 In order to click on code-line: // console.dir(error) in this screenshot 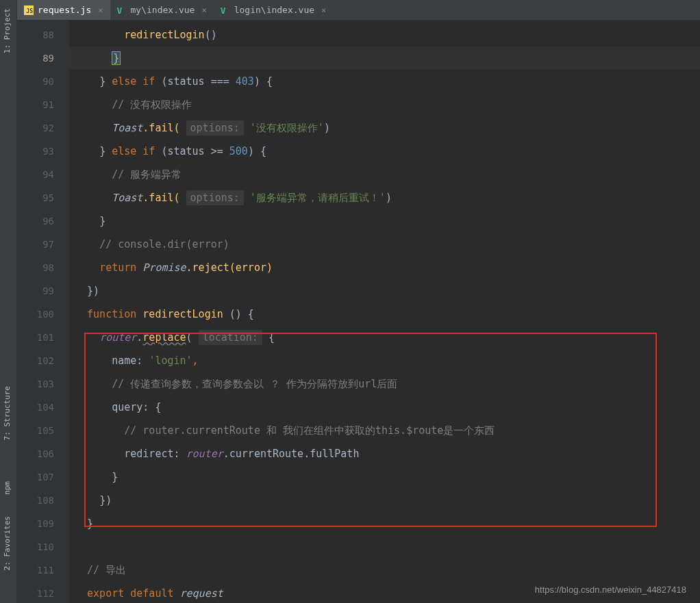, I will do `click(385, 244)`.